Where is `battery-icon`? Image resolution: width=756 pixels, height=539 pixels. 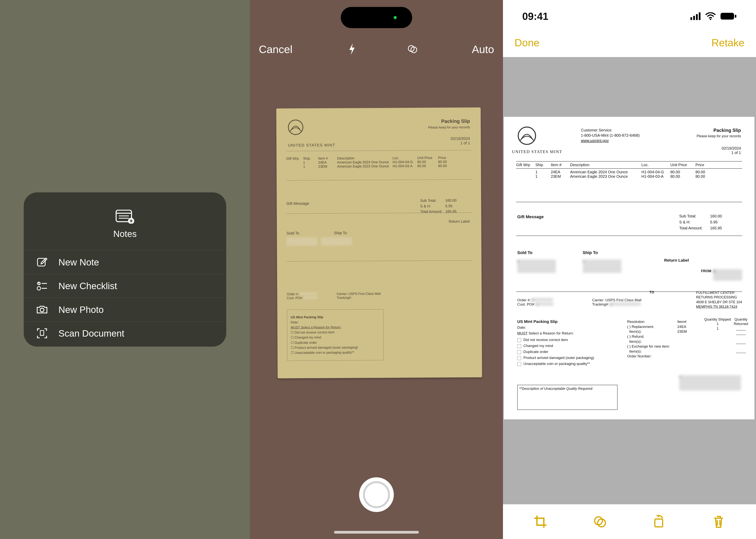 battery-icon is located at coordinates (728, 16).